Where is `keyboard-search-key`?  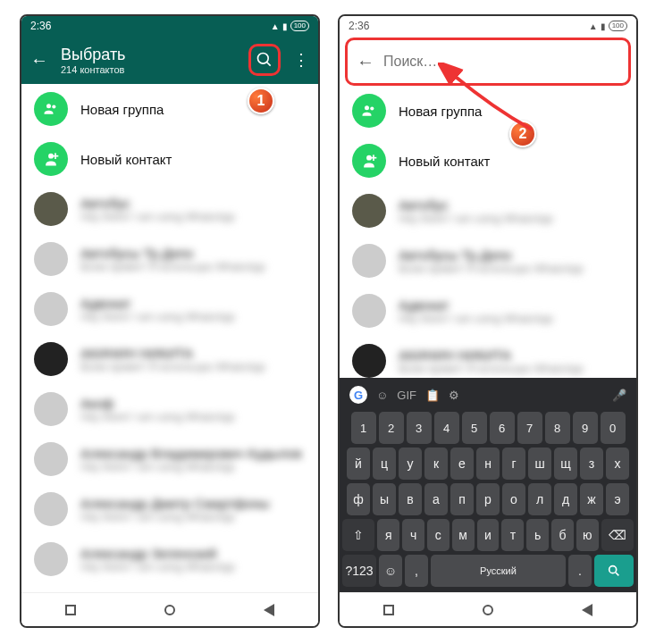
keyboard-search-key is located at coordinates (614, 571).